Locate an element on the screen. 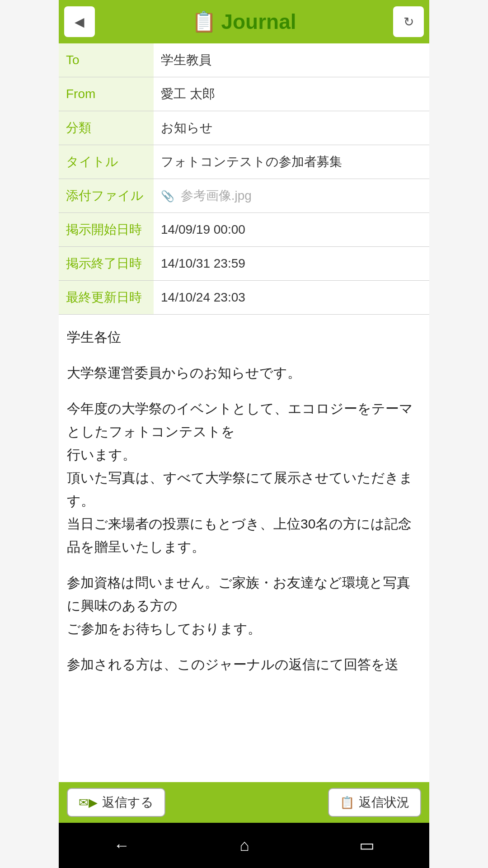  back-button: ◀ is located at coordinates (80, 22).